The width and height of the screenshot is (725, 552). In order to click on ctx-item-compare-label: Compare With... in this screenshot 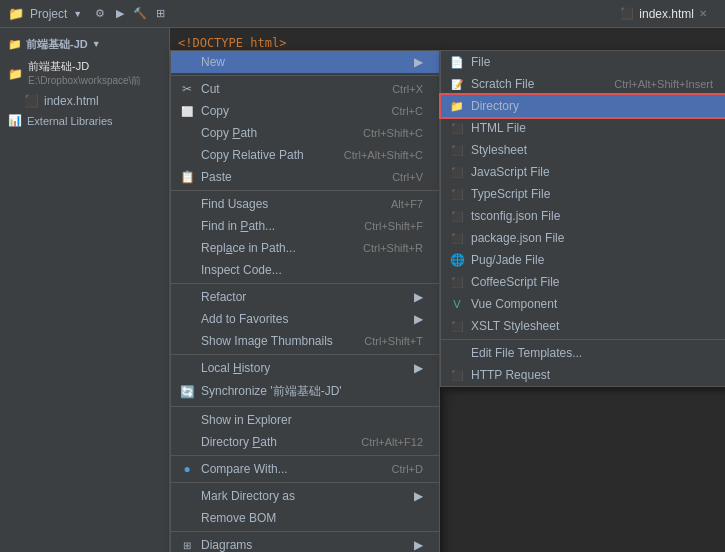, I will do `click(244, 469)`.